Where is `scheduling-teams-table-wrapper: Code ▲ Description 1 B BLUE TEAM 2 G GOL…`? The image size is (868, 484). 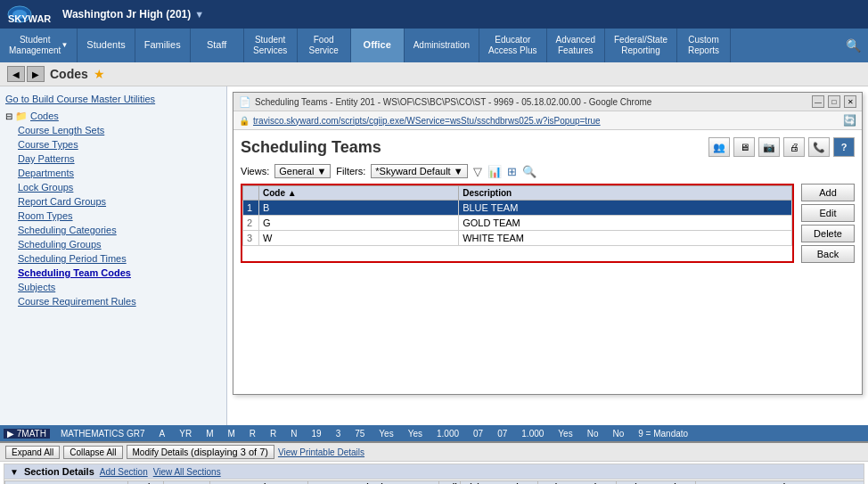
scheduling-teams-table-wrapper: Code ▲ Description 1 B BLUE TEAM 2 G GOL… is located at coordinates (547, 223).